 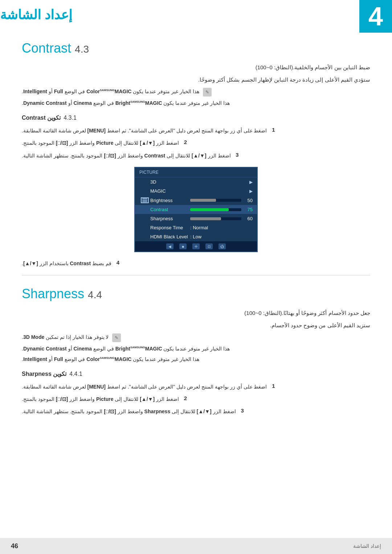 What do you see at coordinates (196, 210) in the screenshot?
I see `picture-menu: PICTURE 3D ▶ MAGIC ▶` at bounding box center [196, 210].